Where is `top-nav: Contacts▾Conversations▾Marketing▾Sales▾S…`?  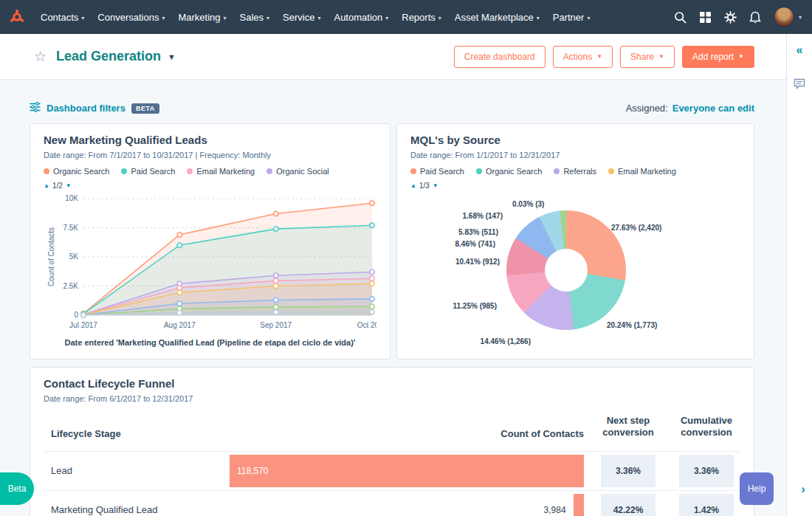
top-nav: Contacts▾Conversations▾Marketing▾Sales▾S… is located at coordinates (406, 17).